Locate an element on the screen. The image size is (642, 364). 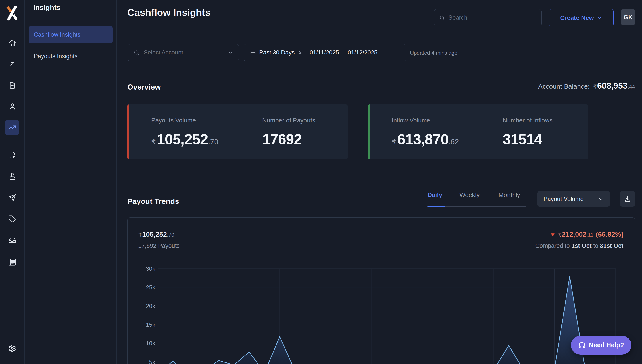
avatar-initials: GK is located at coordinates (628, 18).